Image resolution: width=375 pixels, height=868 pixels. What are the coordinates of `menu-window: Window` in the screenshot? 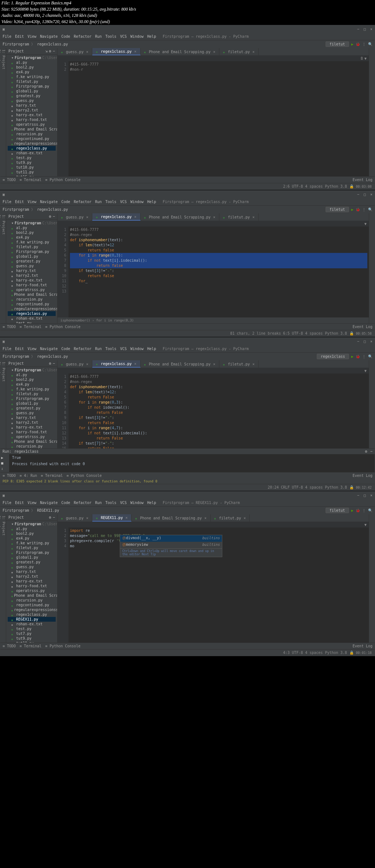 It's located at (137, 37).